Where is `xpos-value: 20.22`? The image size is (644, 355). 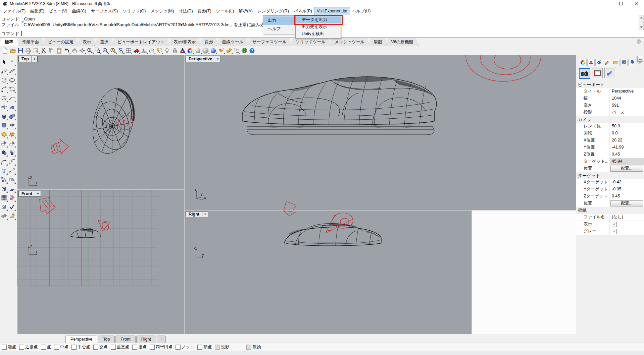
xpos-value: 20.22 is located at coordinates (627, 140).